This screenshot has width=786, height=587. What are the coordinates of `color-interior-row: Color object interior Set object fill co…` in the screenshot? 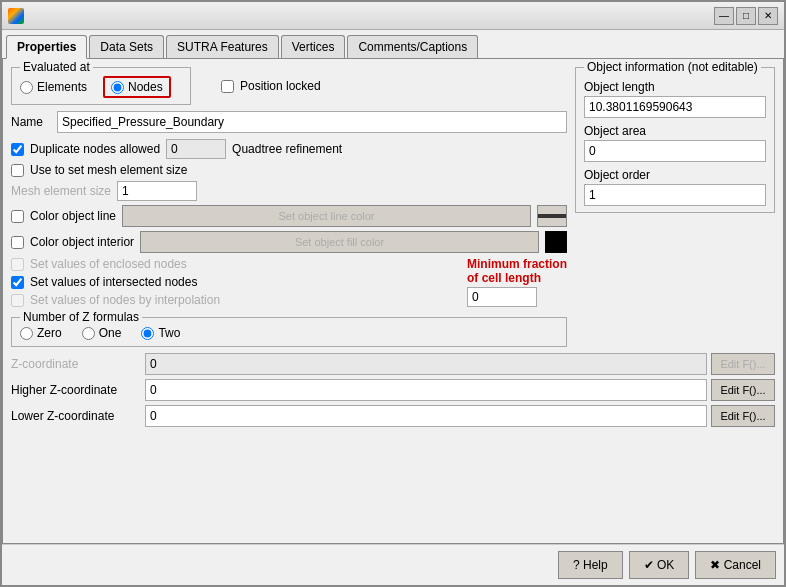 It's located at (289, 242).